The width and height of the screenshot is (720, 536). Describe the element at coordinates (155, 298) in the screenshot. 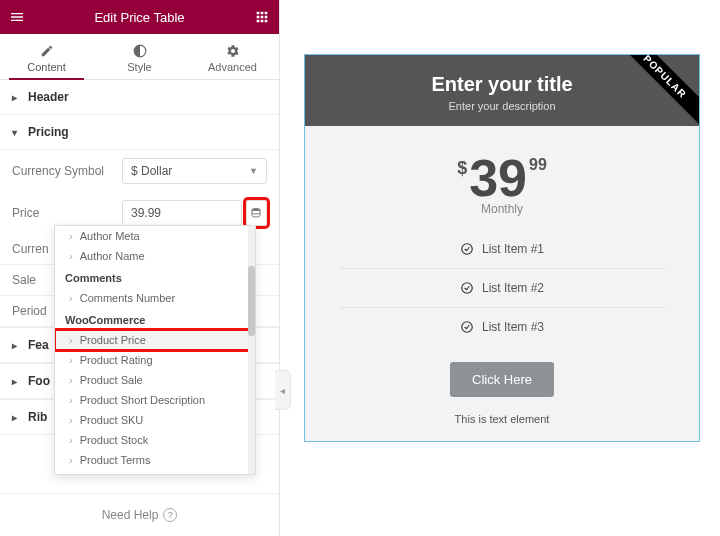

I see `dropdown-item: Comments Number` at that location.